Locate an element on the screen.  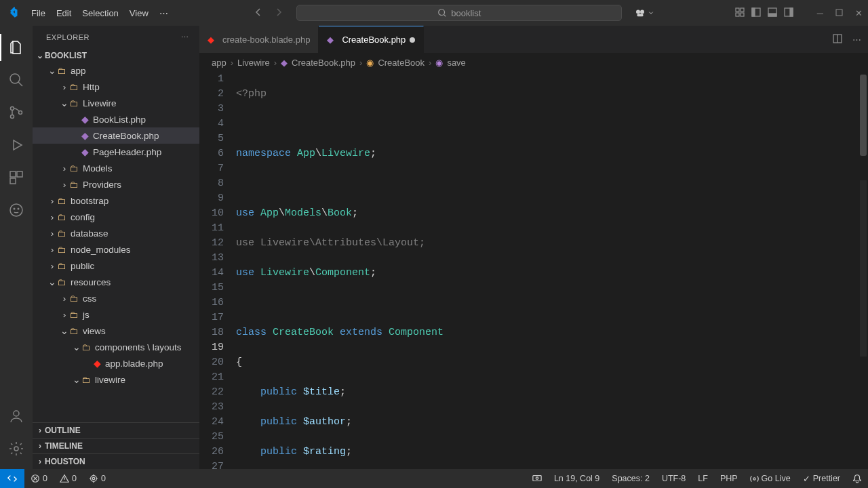
close-icon: ✕ is located at coordinates (859, 14).